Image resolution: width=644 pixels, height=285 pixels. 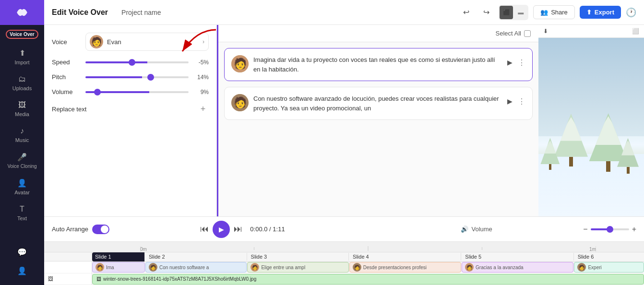 I want to click on select-all-checkbox, so click(x=527, y=34).